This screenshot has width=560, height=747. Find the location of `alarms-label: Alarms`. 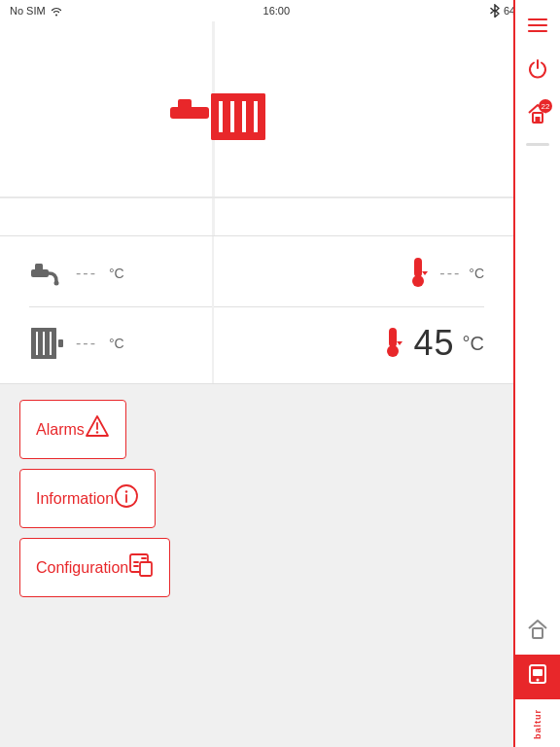

alarms-label: Alarms is located at coordinates (60, 430).